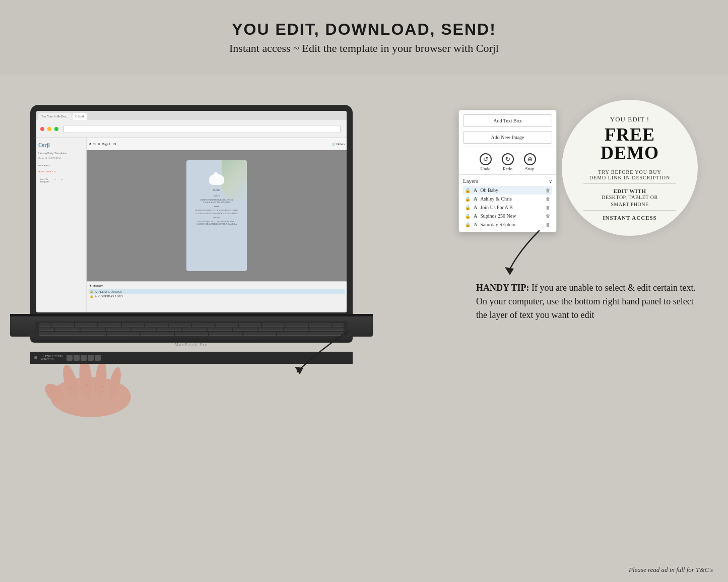 This screenshot has width=728, height=582. What do you see at coordinates (217, 225) in the screenshot?
I see `corjl-main: ↺ ↻ ⊕ Page 1 1/1 🛒 Orders` at bounding box center [217, 225].